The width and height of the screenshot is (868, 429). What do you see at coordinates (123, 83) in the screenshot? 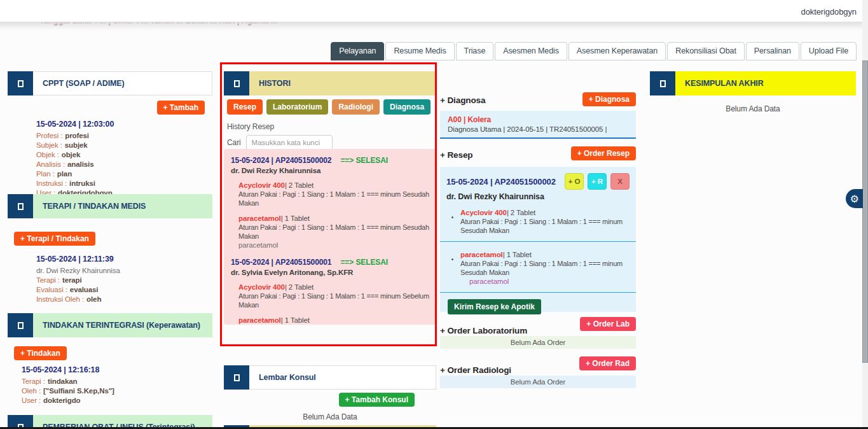
I see `cppt-section-title: CPPT (SOAP / ADIME)` at bounding box center [123, 83].